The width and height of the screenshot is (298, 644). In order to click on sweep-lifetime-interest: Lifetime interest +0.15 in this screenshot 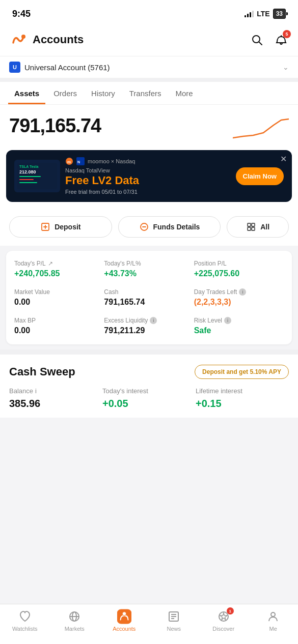, I will do `click(242, 398)`.